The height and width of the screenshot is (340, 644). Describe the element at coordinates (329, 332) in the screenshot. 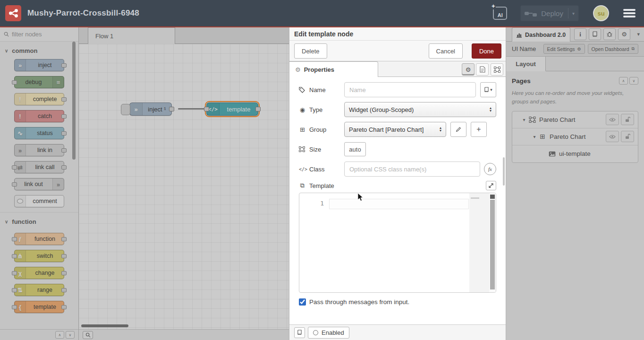

I see `node-enabled-toggle: Enabled` at that location.